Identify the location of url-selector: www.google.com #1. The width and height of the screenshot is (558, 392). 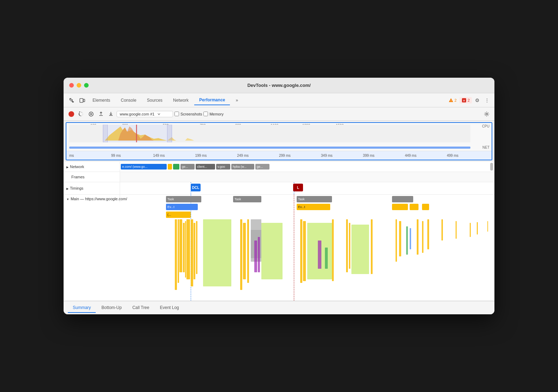
(145, 114).